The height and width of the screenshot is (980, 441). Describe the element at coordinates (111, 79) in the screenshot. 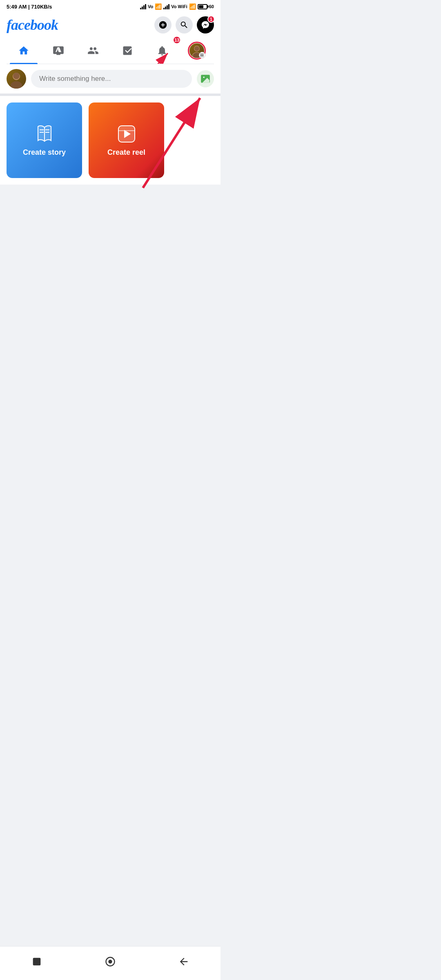

I see `write-post-input` at that location.